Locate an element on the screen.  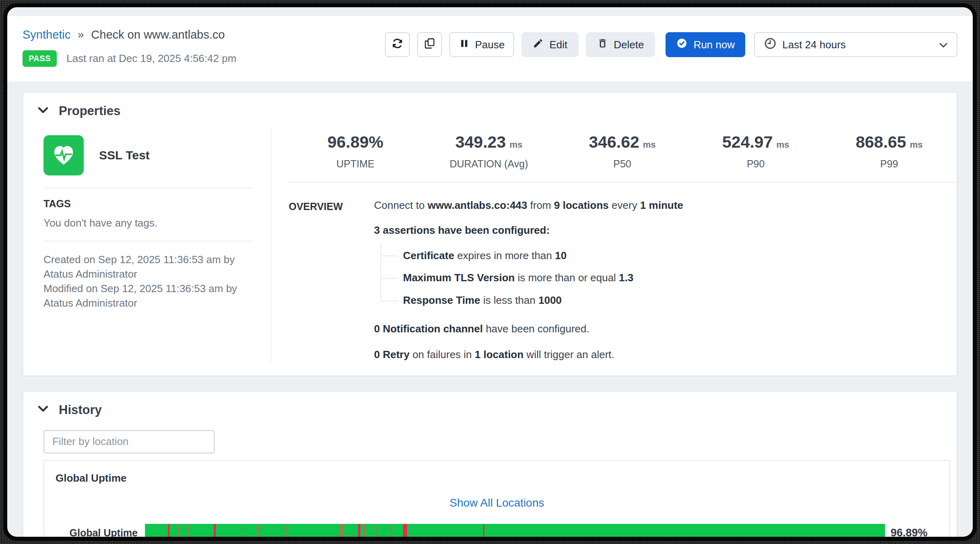
metric: 96.89%UPTIME is located at coordinates (355, 151).